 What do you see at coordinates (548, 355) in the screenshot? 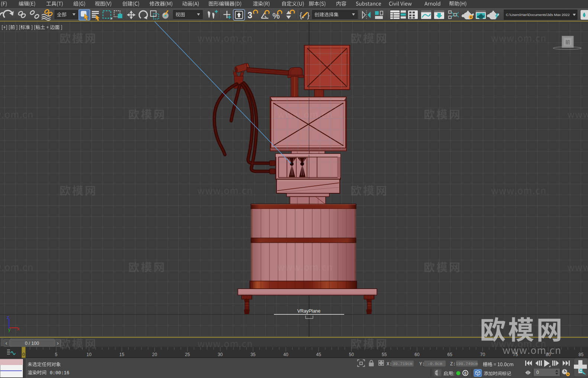
I see `svg-text: 80` at bounding box center [548, 355].